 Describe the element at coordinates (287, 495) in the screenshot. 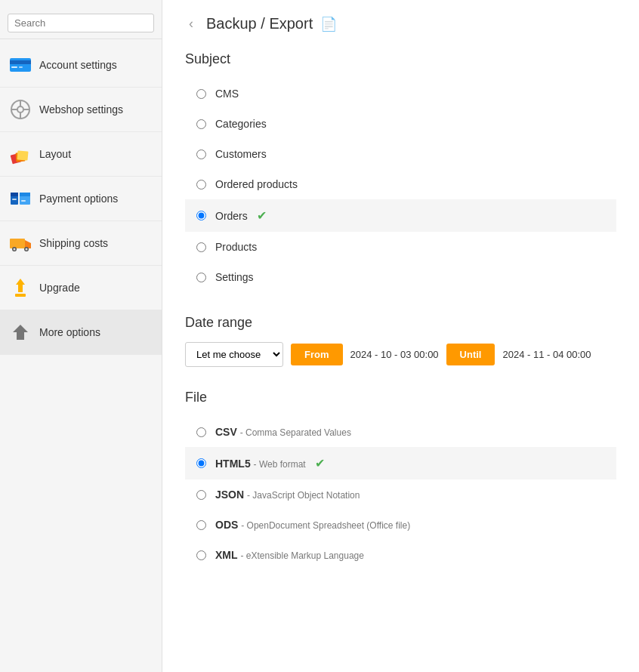

I see `file-label-json: JSON - JavaScript Object Notation` at that location.